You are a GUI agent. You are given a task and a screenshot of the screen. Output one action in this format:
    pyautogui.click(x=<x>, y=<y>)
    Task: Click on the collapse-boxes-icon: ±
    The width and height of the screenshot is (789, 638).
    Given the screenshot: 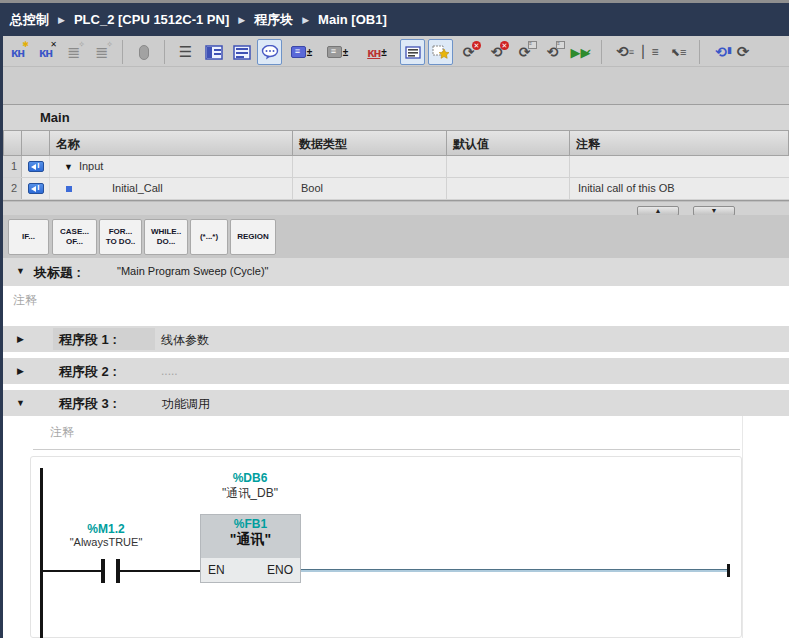 What is the action you would take?
    pyautogui.click(x=338, y=52)
    